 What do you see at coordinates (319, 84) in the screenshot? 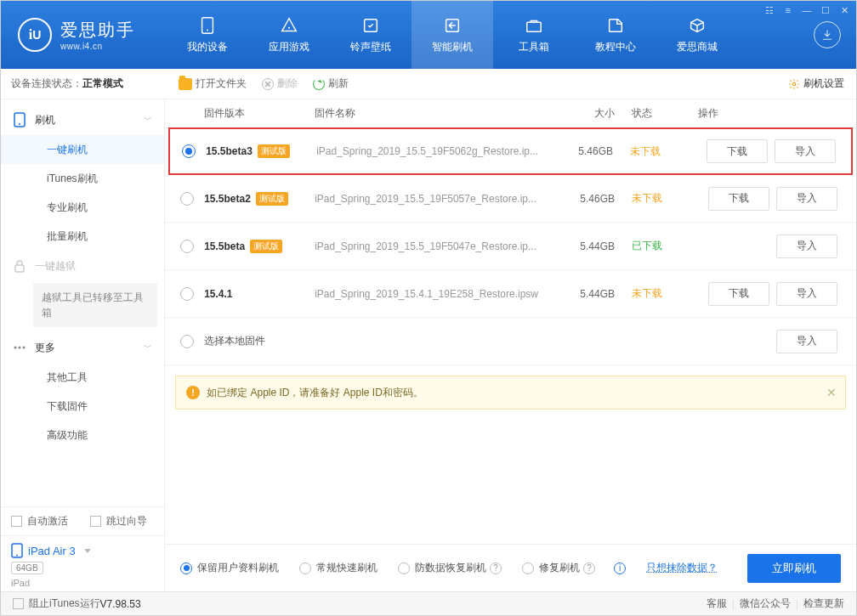
I see `refresh-icon` at bounding box center [319, 84].